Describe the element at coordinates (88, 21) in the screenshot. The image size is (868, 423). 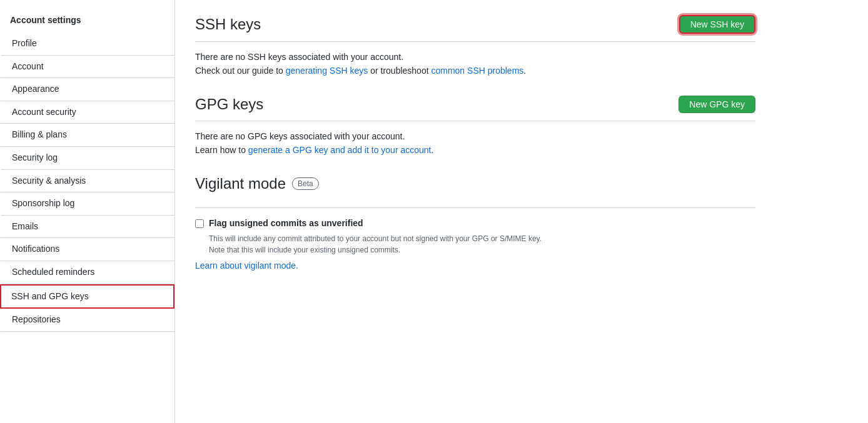
I see `sidebar-title: Account settings` at that location.